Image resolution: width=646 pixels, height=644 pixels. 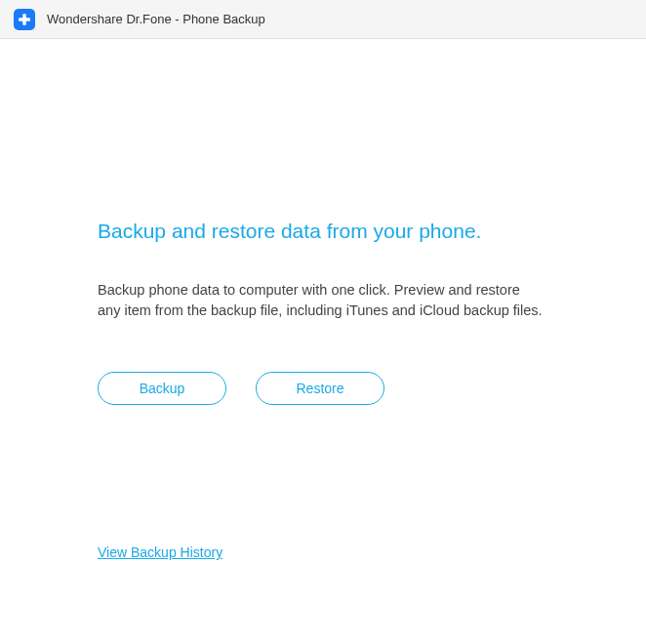 What do you see at coordinates (24, 20) in the screenshot?
I see `plus-icon` at bounding box center [24, 20].